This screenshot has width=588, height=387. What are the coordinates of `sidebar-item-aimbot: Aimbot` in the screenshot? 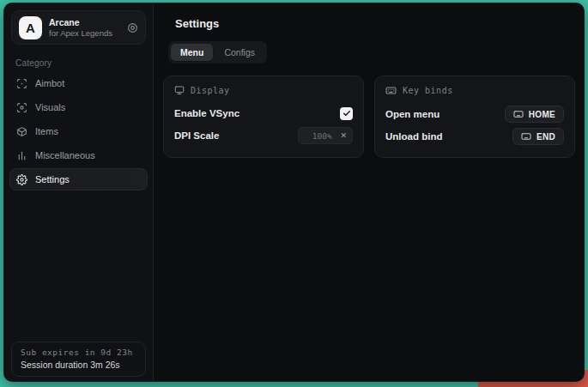 It's located at (79, 83).